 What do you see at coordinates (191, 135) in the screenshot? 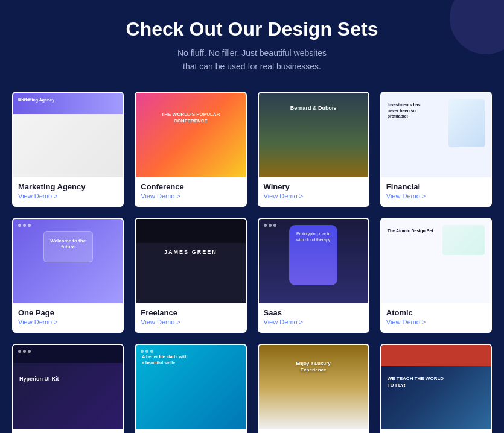
I see `card-preview-conference` at bounding box center [191, 135].